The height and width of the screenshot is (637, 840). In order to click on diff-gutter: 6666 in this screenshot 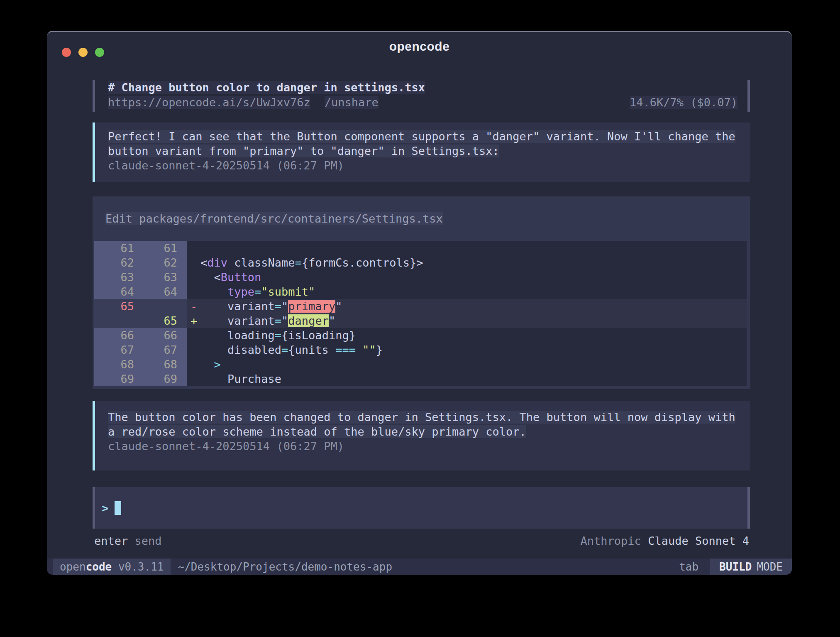, I will do `click(140, 336)`.